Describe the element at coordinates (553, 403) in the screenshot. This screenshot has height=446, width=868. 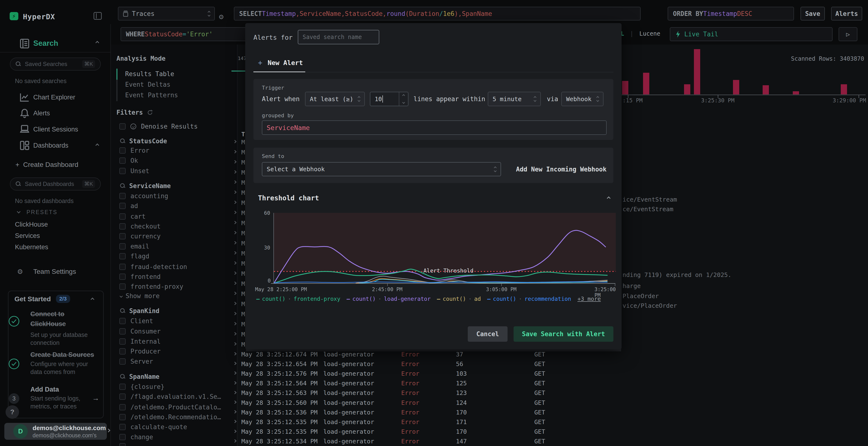
I see `table-row: May 28 3:25:12.560 PM load-generator Err…` at that location.